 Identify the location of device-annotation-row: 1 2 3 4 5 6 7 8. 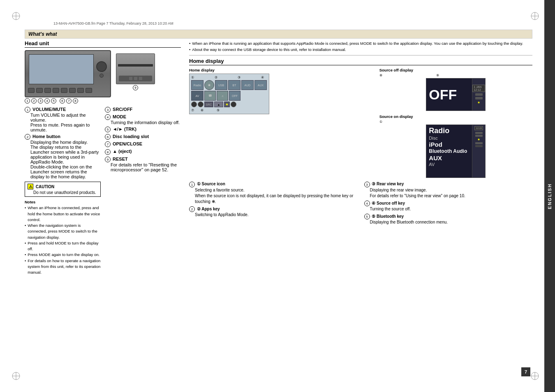
(68, 101).